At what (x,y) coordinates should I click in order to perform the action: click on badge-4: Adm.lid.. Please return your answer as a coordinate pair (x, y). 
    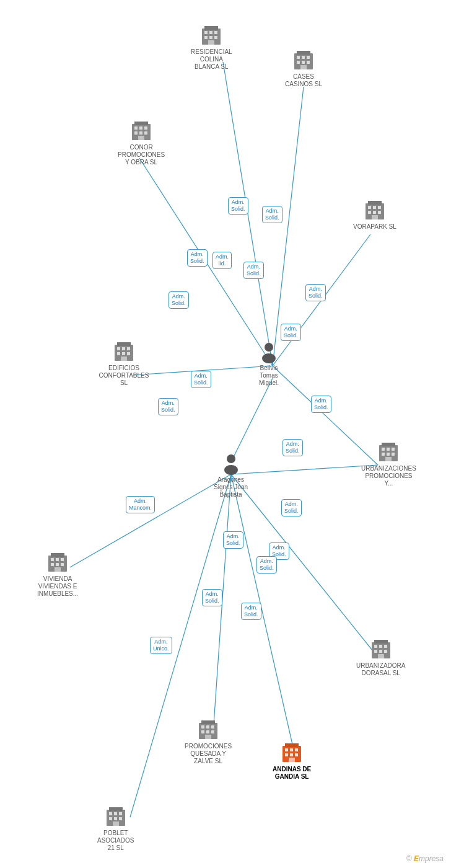
    Looking at the image, I should click on (222, 260).